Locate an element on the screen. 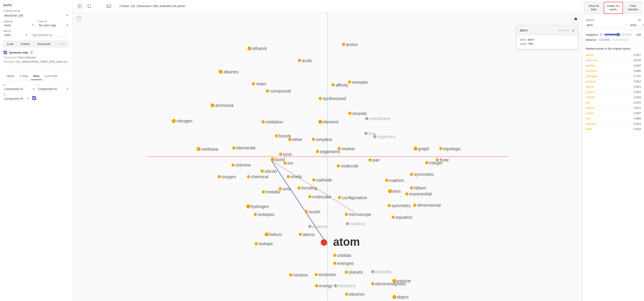  nearest-list-item: nucleus0.812 is located at coordinates (614, 82).